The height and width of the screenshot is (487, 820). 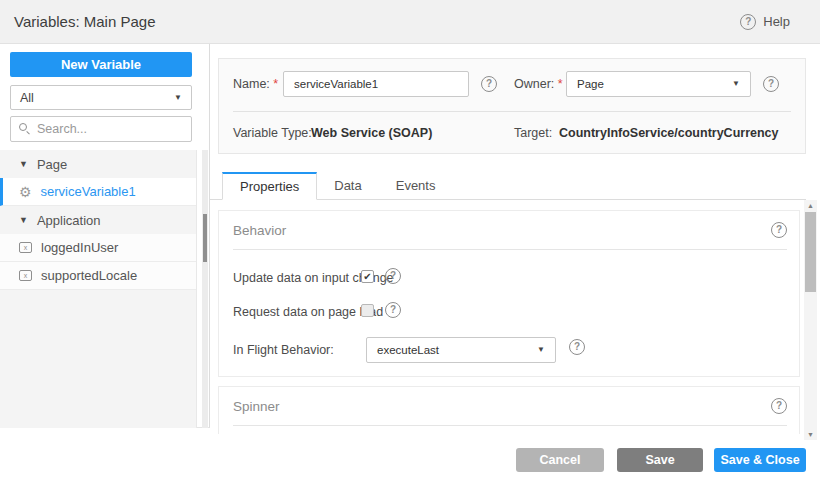 I want to click on sidebar-scrollbar, so click(x=205, y=289).